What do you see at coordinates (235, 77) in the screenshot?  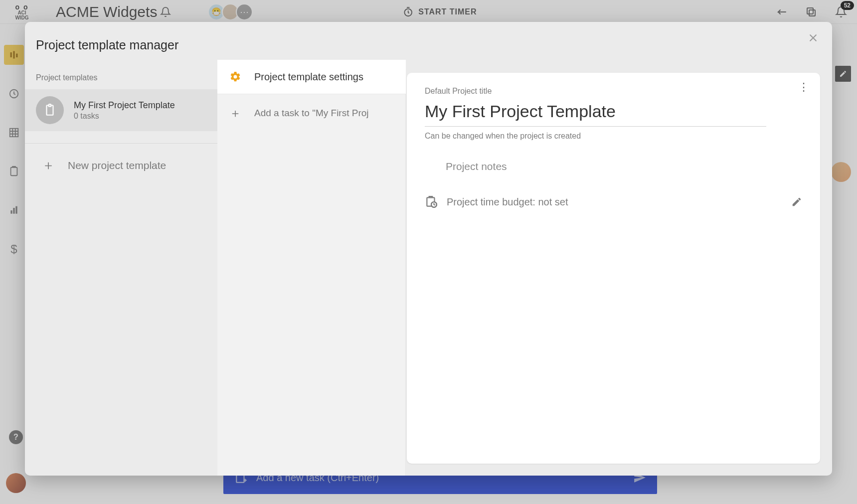 I see `gear-icon` at bounding box center [235, 77].